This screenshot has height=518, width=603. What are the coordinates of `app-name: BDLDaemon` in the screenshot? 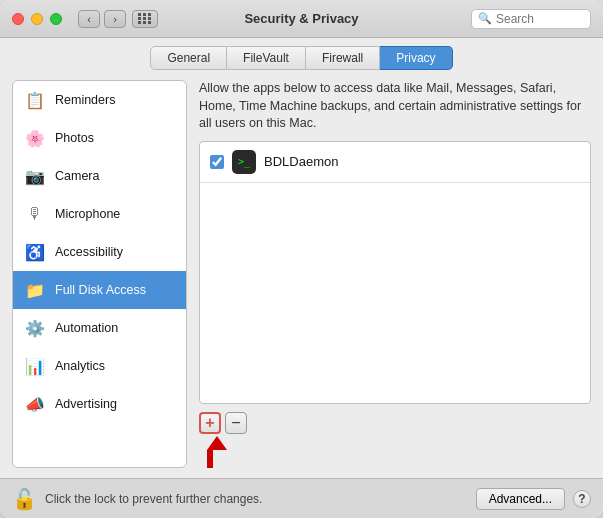 It's located at (301, 162).